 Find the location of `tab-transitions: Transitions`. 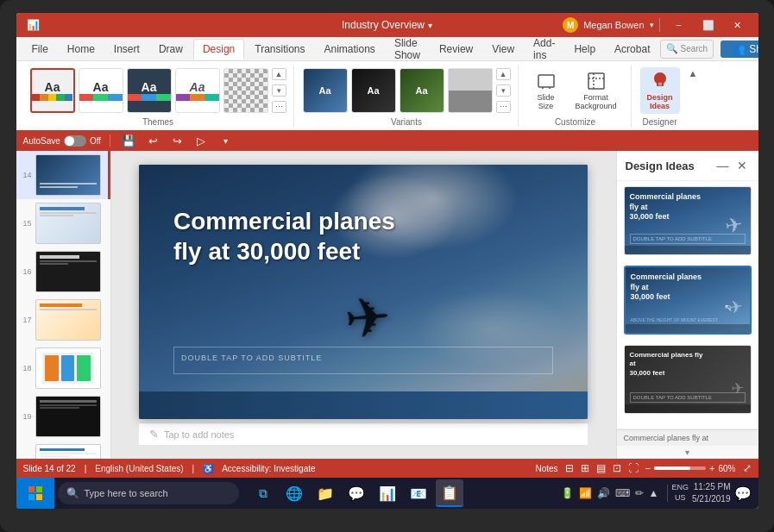

tab-transitions: Transitions is located at coordinates (280, 49).